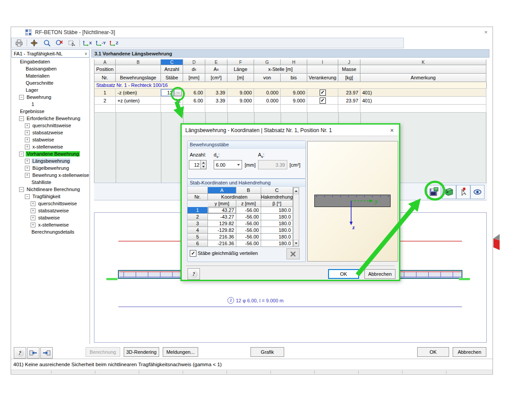 This screenshot has height=399, width=532. What do you see at coordinates (222, 191) in the screenshot?
I see `coords-column-letter-A: A` at bounding box center [222, 191].